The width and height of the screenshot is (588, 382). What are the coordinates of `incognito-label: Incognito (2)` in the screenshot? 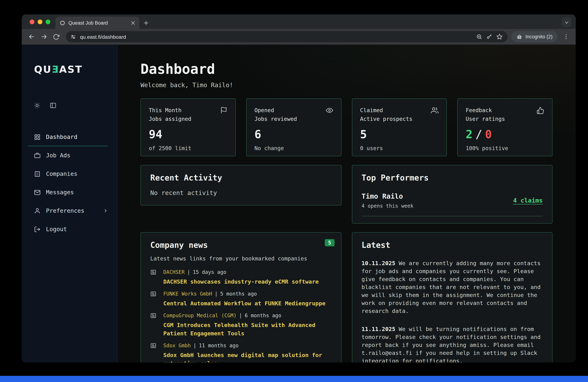 It's located at (539, 37).